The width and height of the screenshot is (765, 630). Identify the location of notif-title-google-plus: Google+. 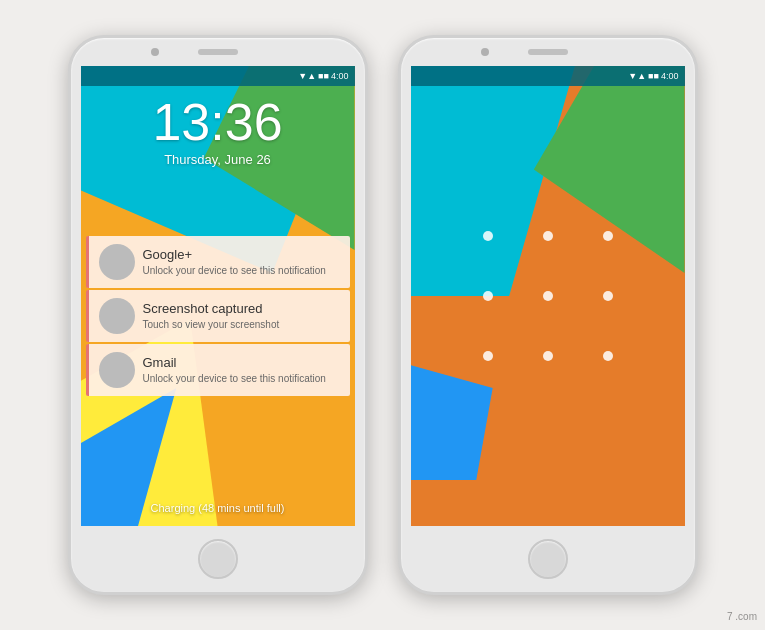
(242, 255).